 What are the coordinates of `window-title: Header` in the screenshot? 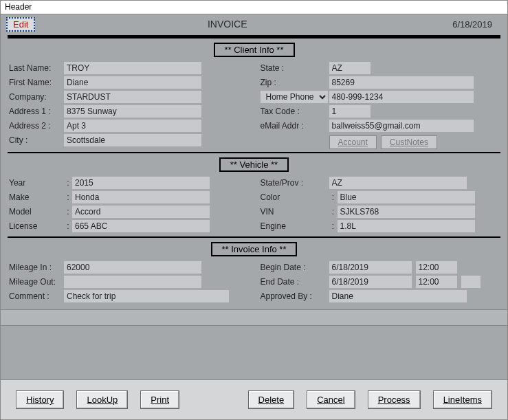 It's located at (18, 7).